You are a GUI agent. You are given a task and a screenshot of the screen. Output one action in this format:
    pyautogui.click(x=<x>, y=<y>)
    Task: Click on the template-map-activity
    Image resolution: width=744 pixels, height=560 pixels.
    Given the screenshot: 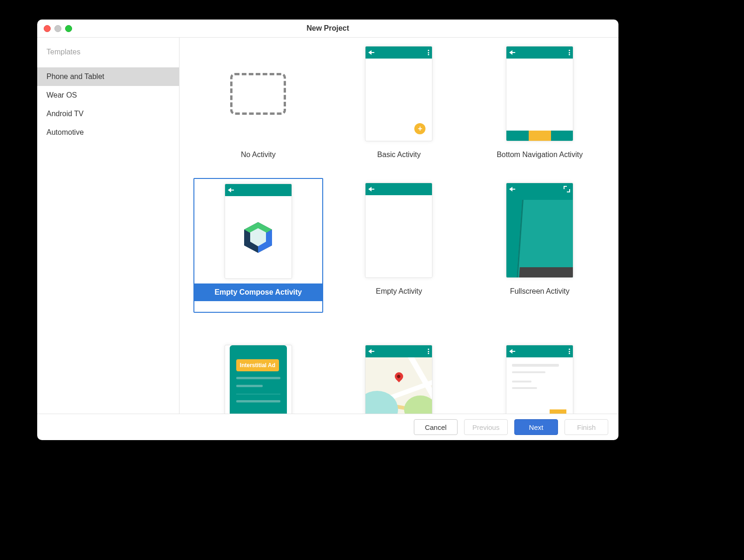 What is the action you would take?
    pyautogui.click(x=399, y=364)
    